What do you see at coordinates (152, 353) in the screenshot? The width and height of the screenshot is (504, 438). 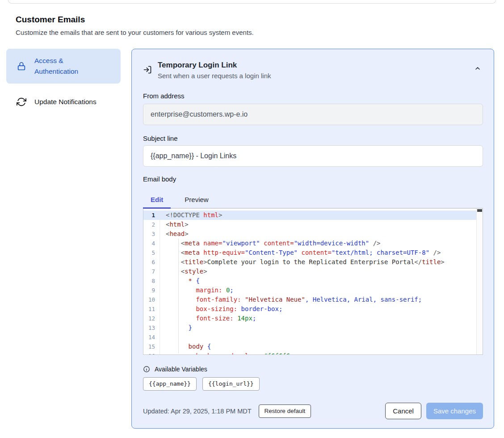 I see `line-number: 16` at bounding box center [152, 353].